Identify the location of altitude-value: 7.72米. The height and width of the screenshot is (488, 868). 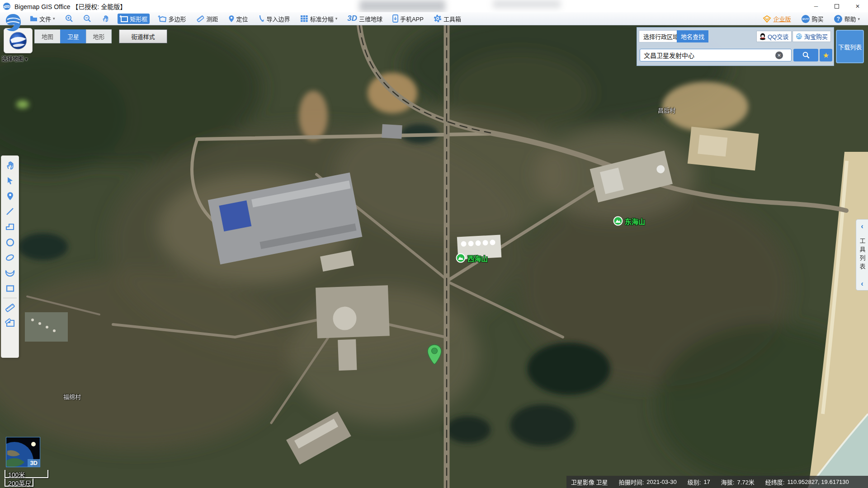
(745, 482).